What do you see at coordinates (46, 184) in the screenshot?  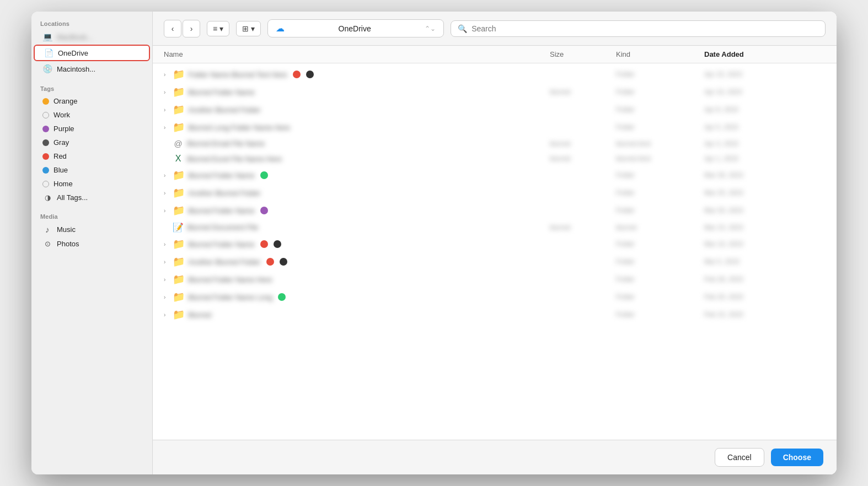 I see `home-dot` at bounding box center [46, 184].